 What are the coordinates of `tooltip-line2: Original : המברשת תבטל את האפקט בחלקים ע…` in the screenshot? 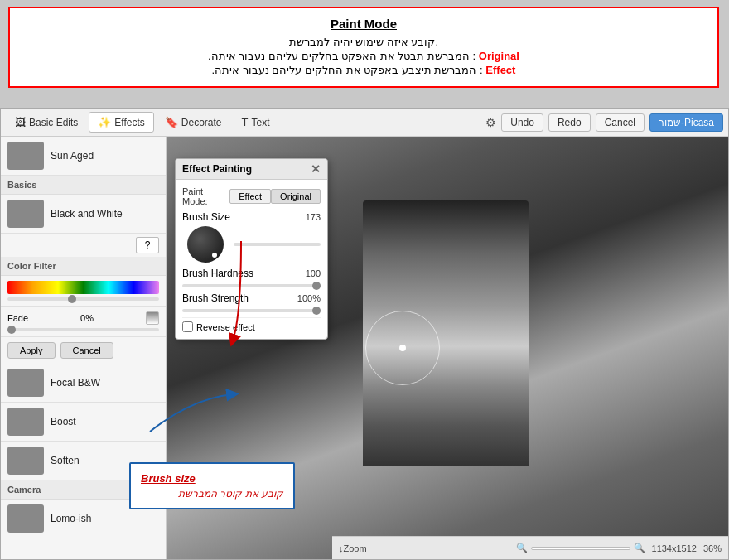 It's located at (364, 56).